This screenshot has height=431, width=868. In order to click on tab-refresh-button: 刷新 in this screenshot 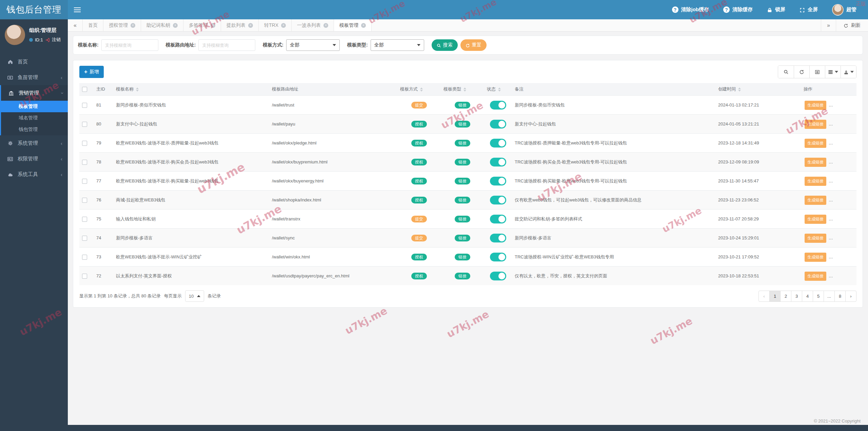, I will do `click(852, 25)`.